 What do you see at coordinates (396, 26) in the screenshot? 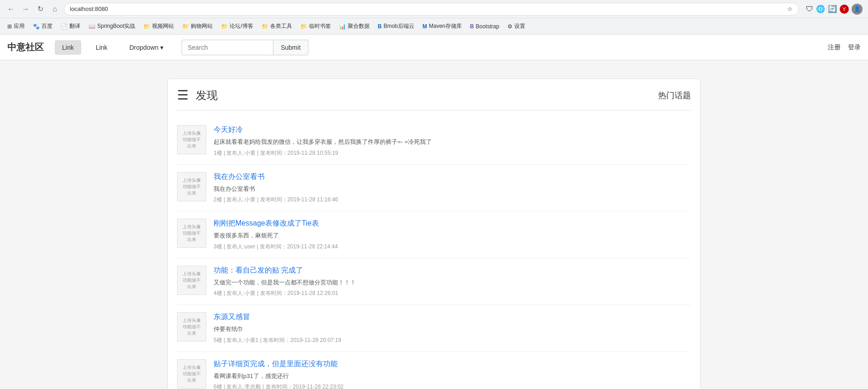
I see `bookmark-bmob: B Bmob后端云` at bounding box center [396, 26].